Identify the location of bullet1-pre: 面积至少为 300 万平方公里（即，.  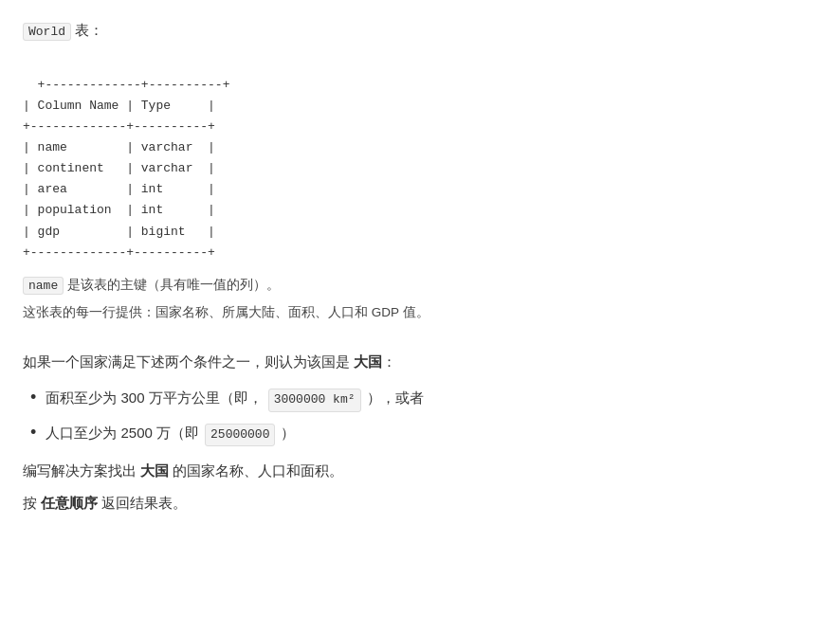
(154, 398).